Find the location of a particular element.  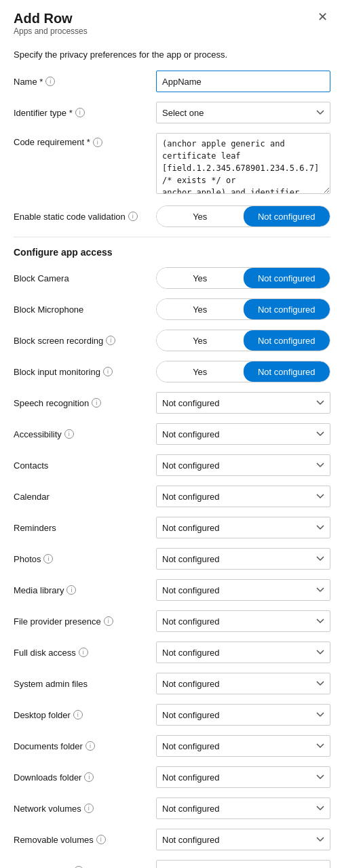

app-access-field-row: Documents folderiNot configured is located at coordinates (172, 746).